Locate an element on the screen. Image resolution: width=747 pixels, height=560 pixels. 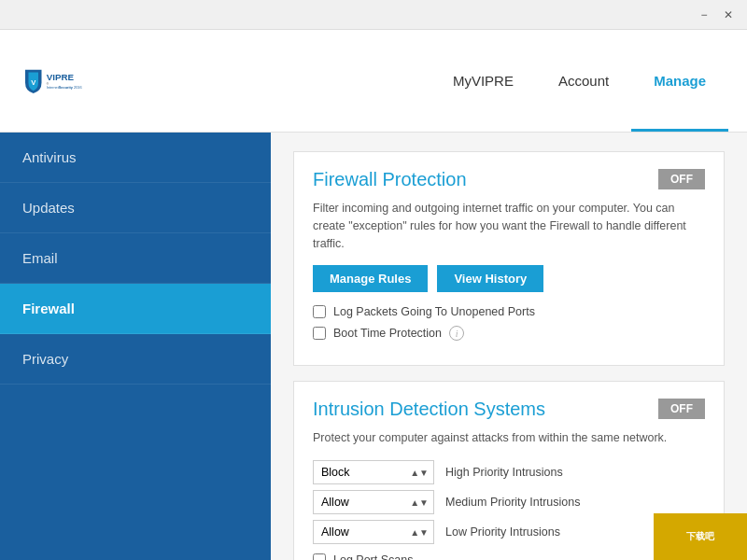
firewall-toggle: OFF is located at coordinates (682, 179).